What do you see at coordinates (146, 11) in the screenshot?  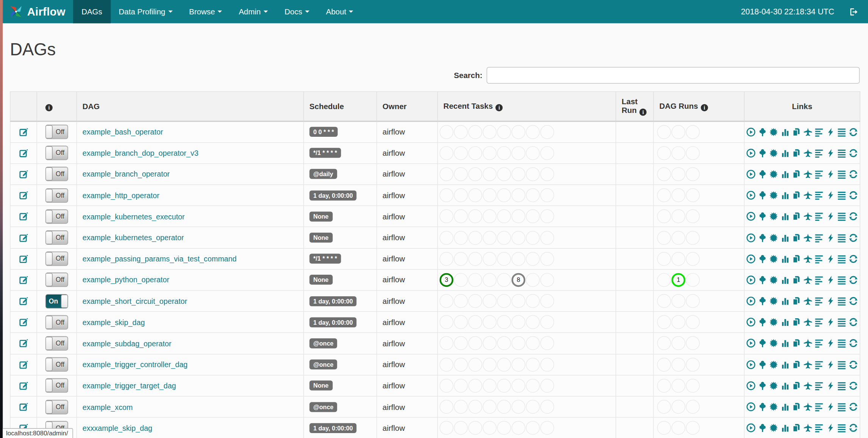 I see `nav-item-data-profiling: Data Profiling` at bounding box center [146, 11].